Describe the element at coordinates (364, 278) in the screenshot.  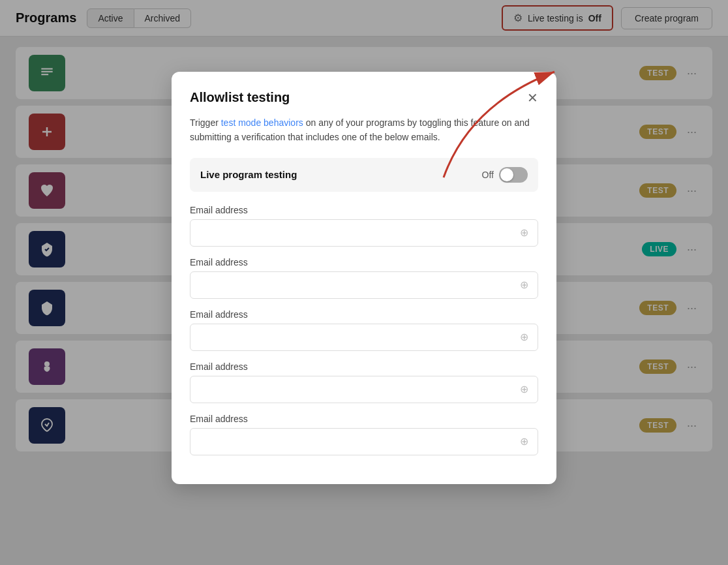
I see `email-section-2: Email address ⊕` at that location.